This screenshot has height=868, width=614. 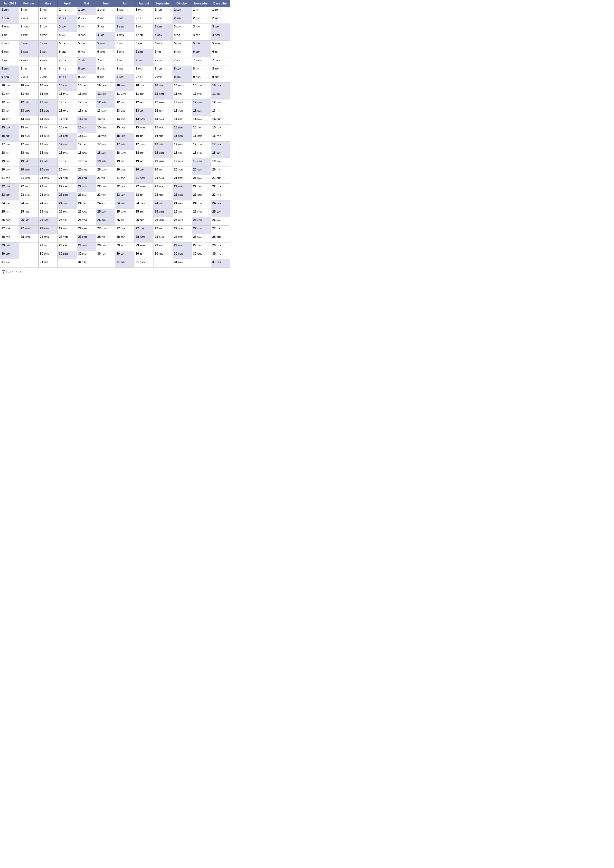 I want to click on day-number: 18, so click(x=137, y=153).